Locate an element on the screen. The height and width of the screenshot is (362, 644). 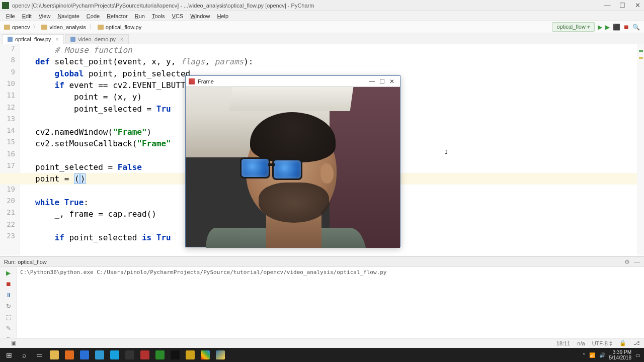
editor-tabs: optical_flow.py×video_demo.py× is located at coordinates (322, 39).